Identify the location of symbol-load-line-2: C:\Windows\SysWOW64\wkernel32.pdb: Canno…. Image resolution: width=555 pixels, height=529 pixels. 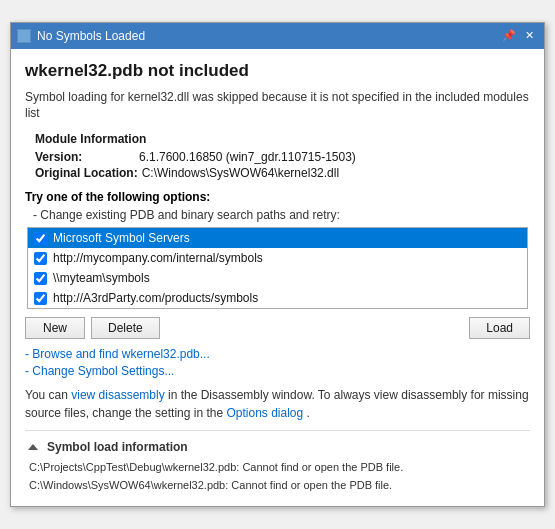
(280, 486).